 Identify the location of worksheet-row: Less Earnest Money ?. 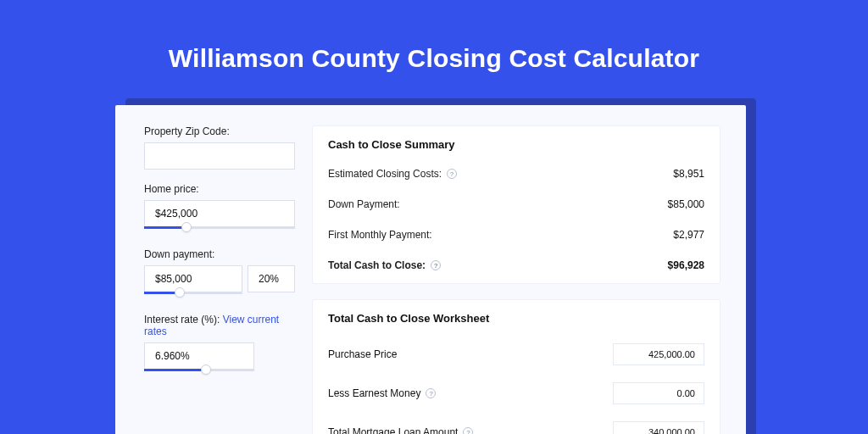
(516, 393).